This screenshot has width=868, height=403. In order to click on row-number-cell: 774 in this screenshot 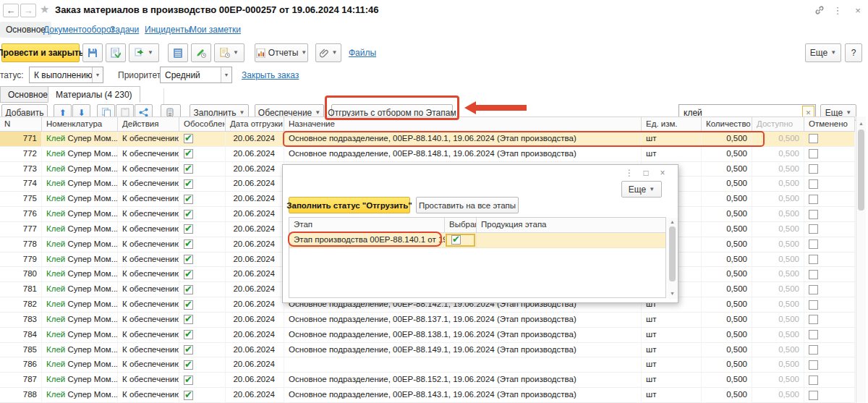, I will do `click(21, 184)`.